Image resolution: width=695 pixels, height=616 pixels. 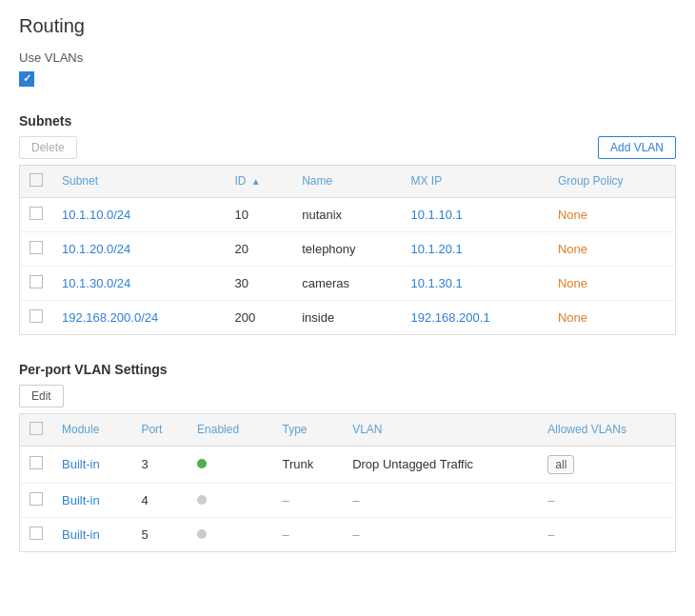 I want to click on use-vlans-label: Use VLANs, so click(x=348, y=57).